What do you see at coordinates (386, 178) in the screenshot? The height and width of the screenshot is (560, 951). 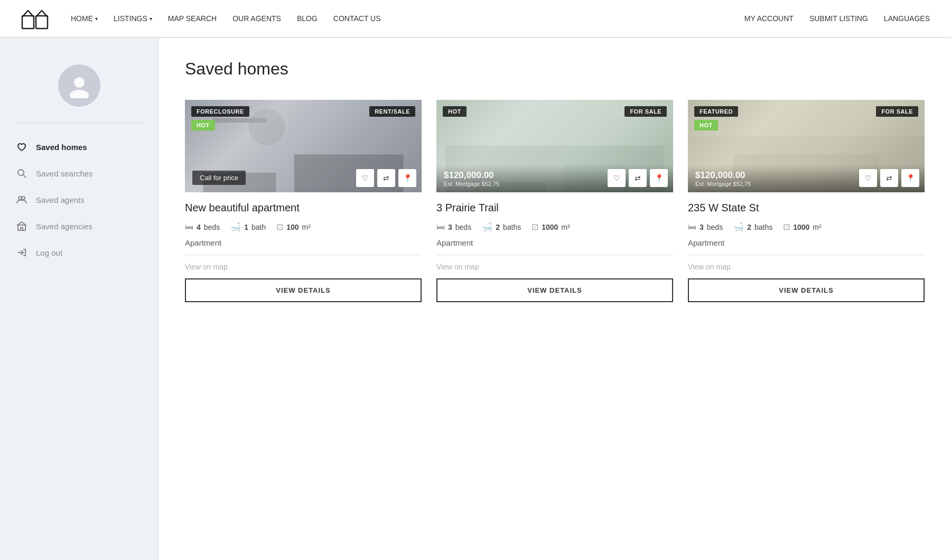 I see `card-actions-1: ♡ ⇄ 📍` at bounding box center [386, 178].